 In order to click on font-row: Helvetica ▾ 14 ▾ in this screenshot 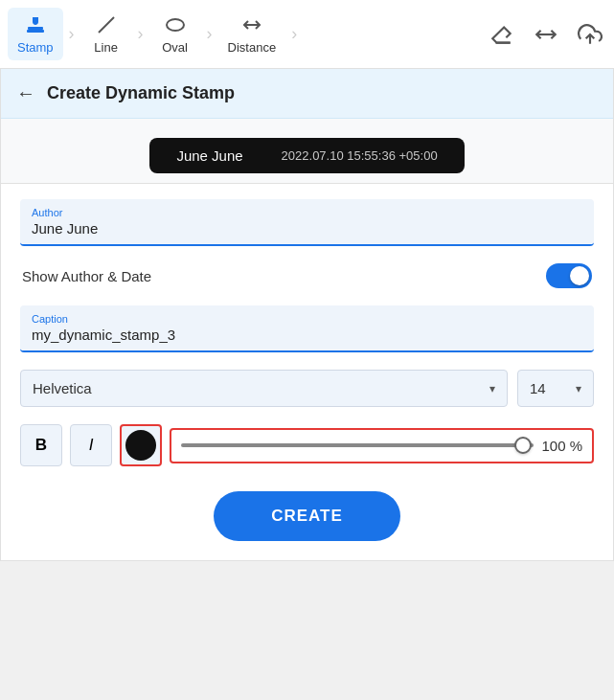, I will do `click(307, 389)`.